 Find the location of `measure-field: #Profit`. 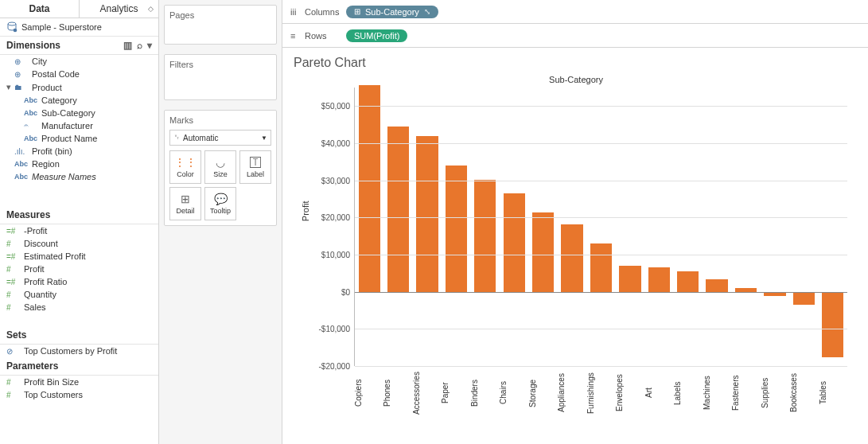

measure-field: #Profit is located at coordinates (80, 269).